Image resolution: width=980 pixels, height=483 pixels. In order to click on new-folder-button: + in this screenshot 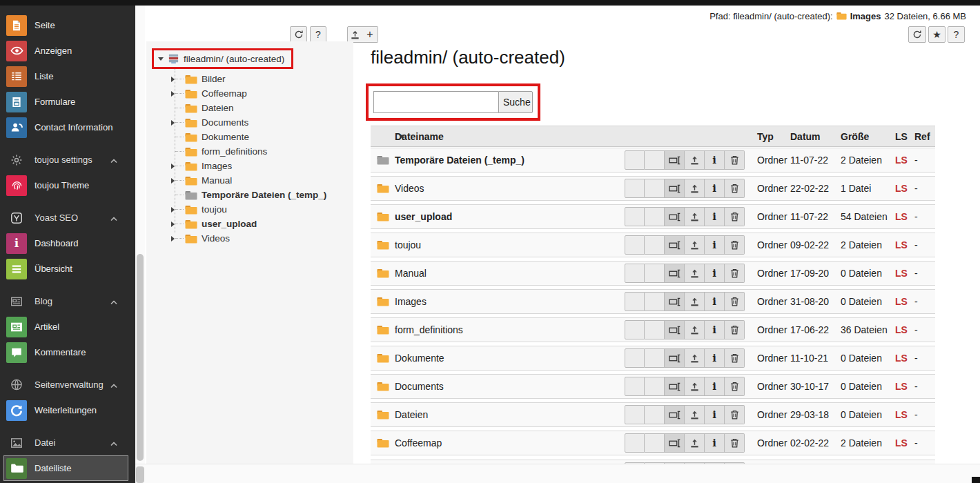, I will do `click(370, 34)`.